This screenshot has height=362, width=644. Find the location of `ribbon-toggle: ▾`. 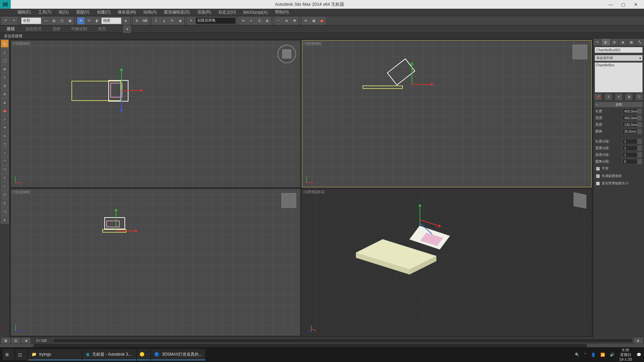

ribbon-toggle: ▾ is located at coordinates (127, 29).